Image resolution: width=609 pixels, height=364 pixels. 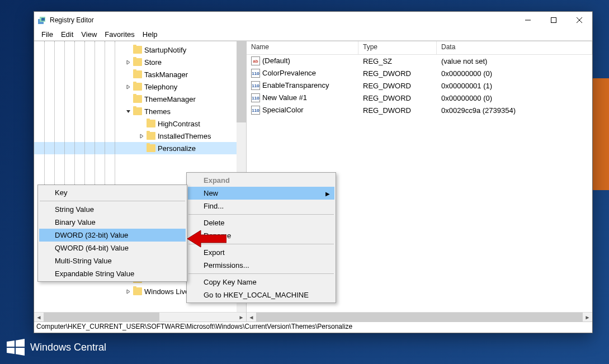 What do you see at coordinates (261, 193) in the screenshot?
I see `menu-item: New▶` at bounding box center [261, 193].